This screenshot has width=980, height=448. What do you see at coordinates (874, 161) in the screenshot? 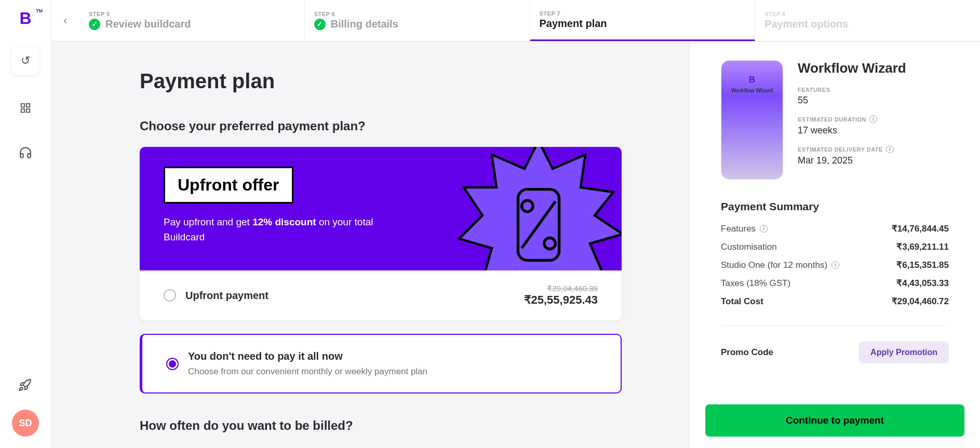
I see `delivery-value: Mar 19, 2025` at bounding box center [874, 161].